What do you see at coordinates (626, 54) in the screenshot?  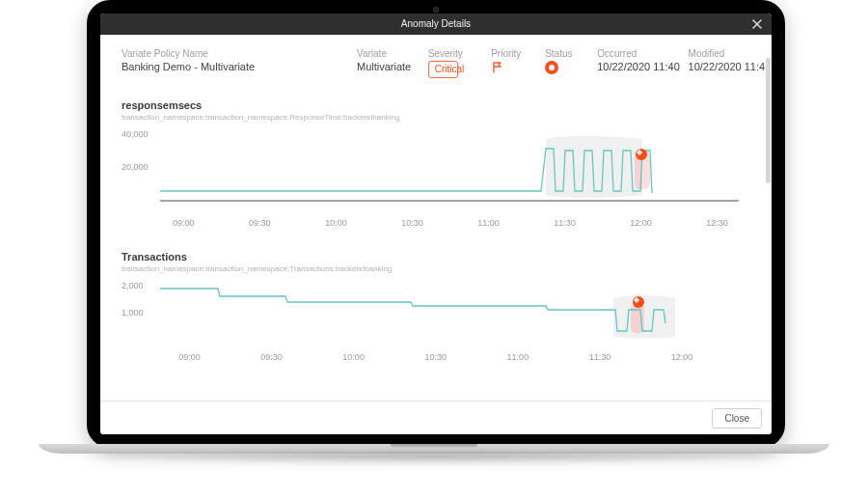 I see `occurred-label: Occurred` at bounding box center [626, 54].